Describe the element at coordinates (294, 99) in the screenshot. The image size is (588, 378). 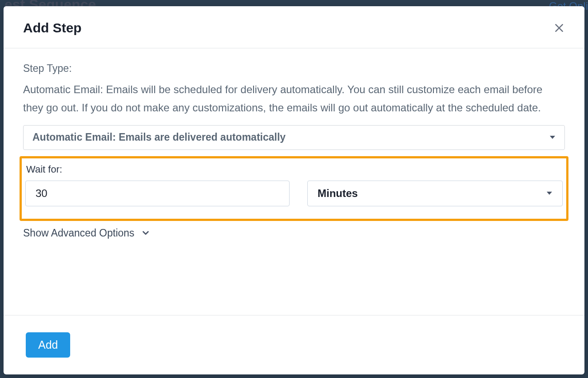
I see `step-type-description: Automatic Email: Emails will be schedule…` at that location.